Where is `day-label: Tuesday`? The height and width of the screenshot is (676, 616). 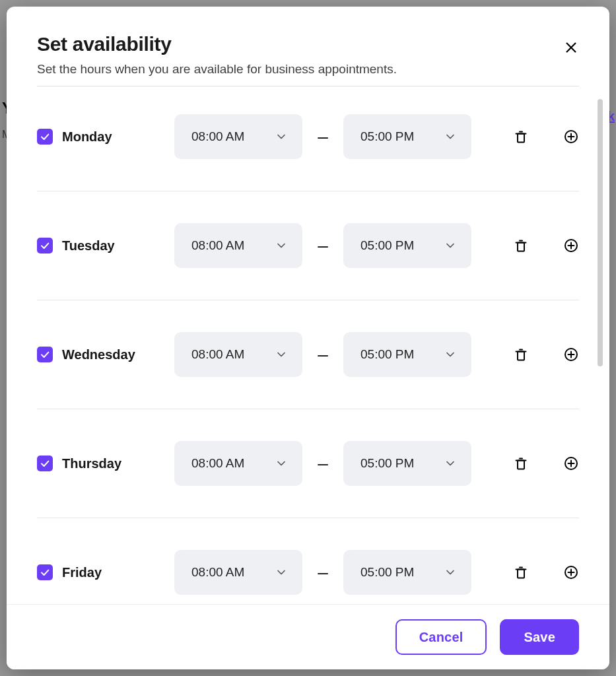 day-label: Tuesday is located at coordinates (88, 246).